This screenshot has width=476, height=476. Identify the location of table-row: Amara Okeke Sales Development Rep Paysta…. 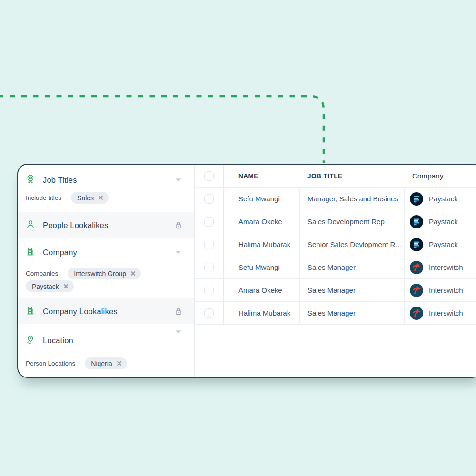
(335, 222).